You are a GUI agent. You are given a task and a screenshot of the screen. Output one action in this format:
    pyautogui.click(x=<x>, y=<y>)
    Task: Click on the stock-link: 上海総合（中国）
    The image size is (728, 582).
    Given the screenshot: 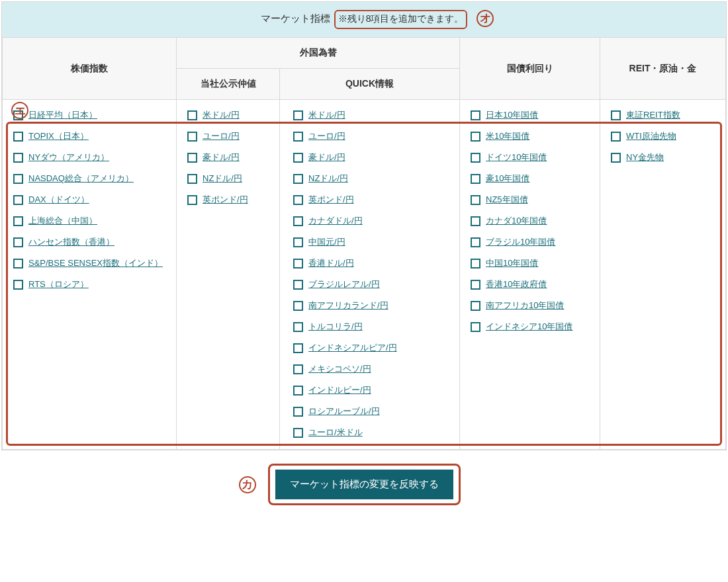 What is the action you would take?
    pyautogui.click(x=63, y=221)
    